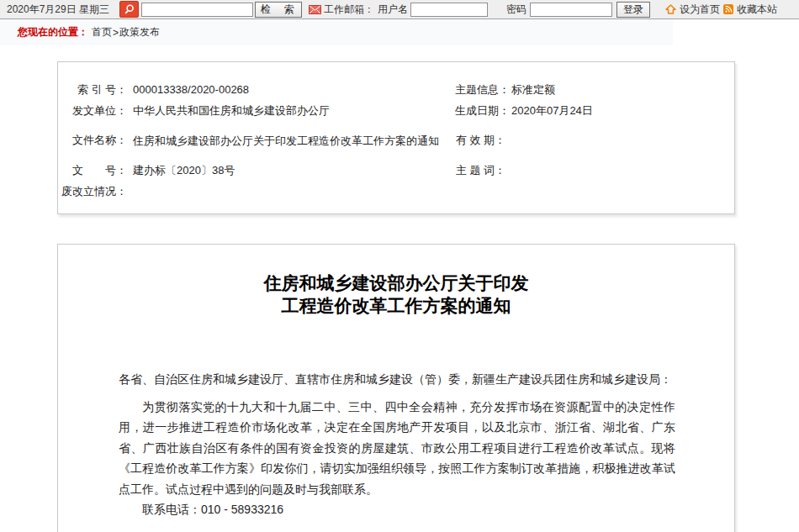 This screenshot has height=532, width=799. What do you see at coordinates (396, 282) in the screenshot?
I see `document-title-line1: 住房和城乡建设部办公厅关于印发` at bounding box center [396, 282].